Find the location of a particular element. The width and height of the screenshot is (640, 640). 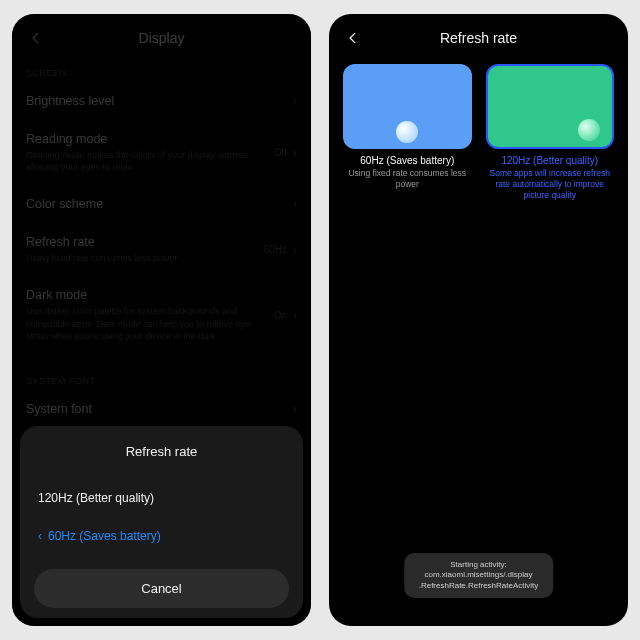

row-desc: Reading mode makes the colors of your di… is located at coordinates (146, 161).